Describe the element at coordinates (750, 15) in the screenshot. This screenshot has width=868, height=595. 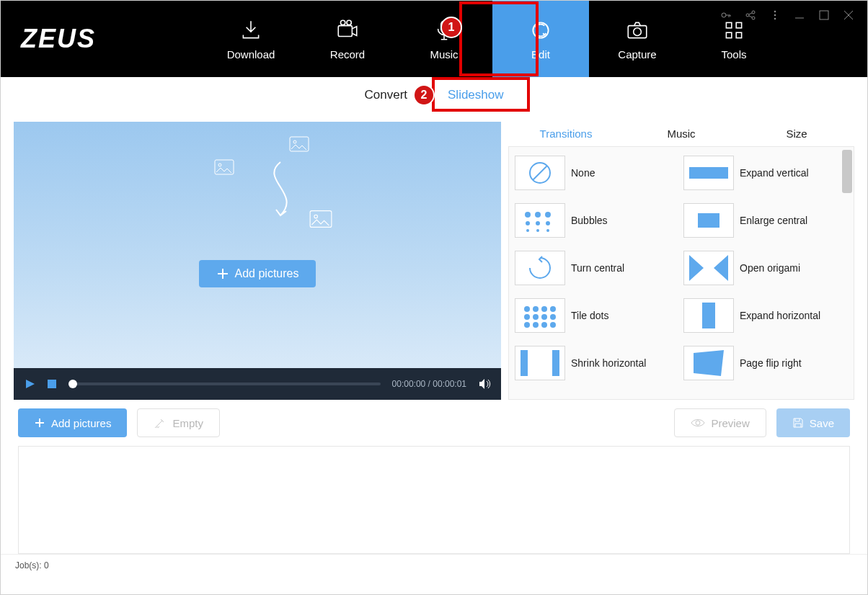
I see `share-icon` at that location.